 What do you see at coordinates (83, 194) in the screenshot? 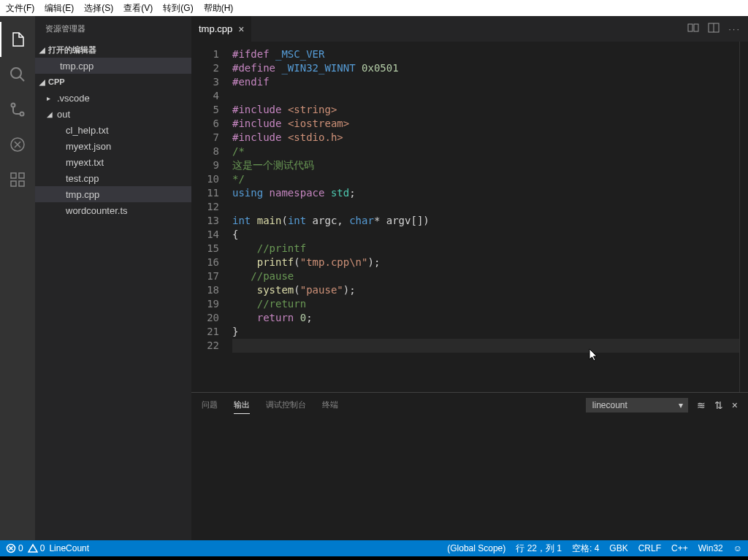
I see `tree-item-label: tmp.cpp` at bounding box center [83, 194].